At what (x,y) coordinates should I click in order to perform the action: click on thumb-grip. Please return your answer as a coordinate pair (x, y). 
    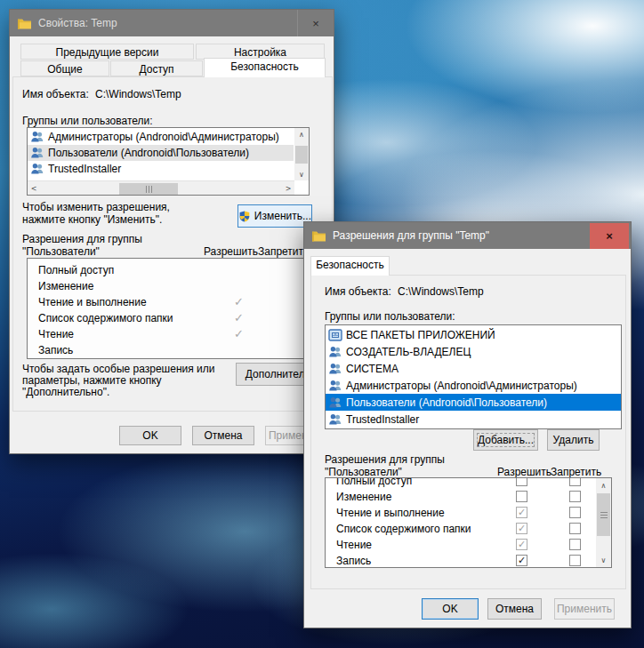
    Looking at the image, I should click on (604, 516).